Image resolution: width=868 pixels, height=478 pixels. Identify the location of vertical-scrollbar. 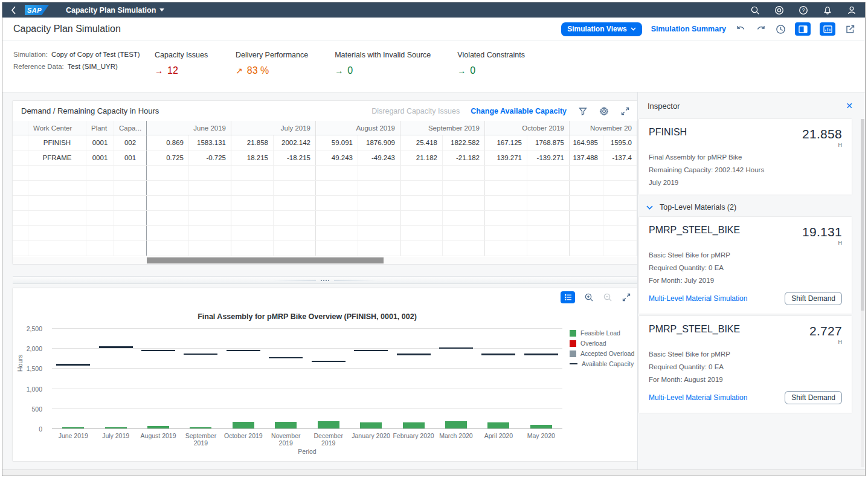
(863, 293).